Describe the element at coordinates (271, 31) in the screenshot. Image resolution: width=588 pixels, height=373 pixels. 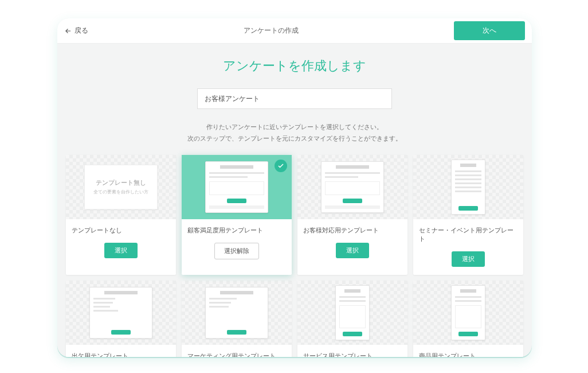
I see `topbar-title: アンケートの作成` at that location.